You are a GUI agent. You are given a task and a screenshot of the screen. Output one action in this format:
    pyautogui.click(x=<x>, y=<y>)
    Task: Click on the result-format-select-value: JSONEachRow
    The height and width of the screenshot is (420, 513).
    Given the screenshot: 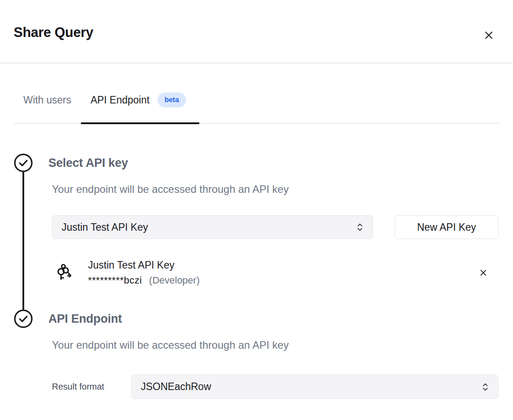 What is the action you would take?
    pyautogui.click(x=176, y=387)
    